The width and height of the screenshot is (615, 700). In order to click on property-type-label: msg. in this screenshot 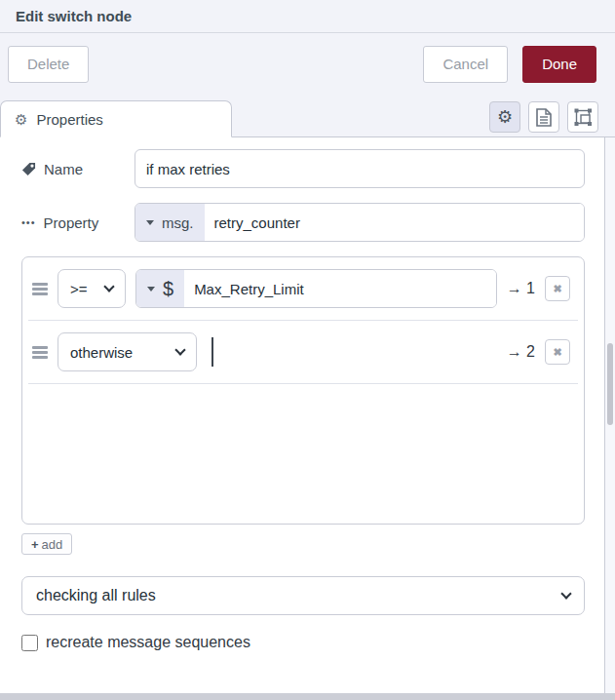, I will do `click(177, 222)`.